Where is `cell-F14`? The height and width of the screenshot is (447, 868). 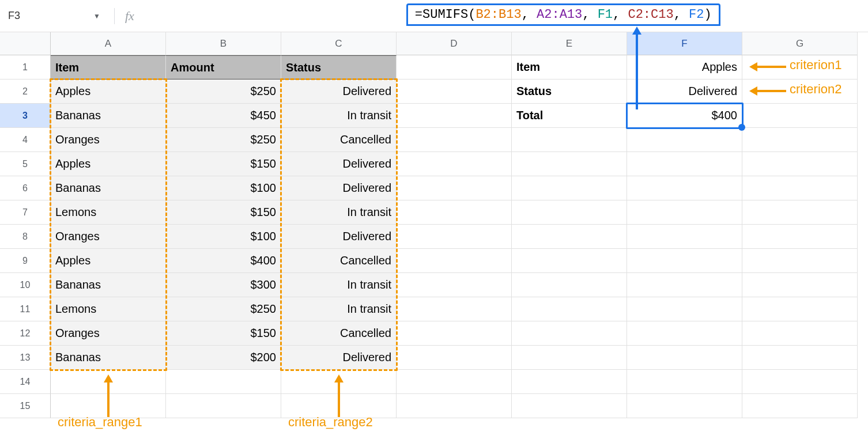 cell-F14 is located at coordinates (685, 382).